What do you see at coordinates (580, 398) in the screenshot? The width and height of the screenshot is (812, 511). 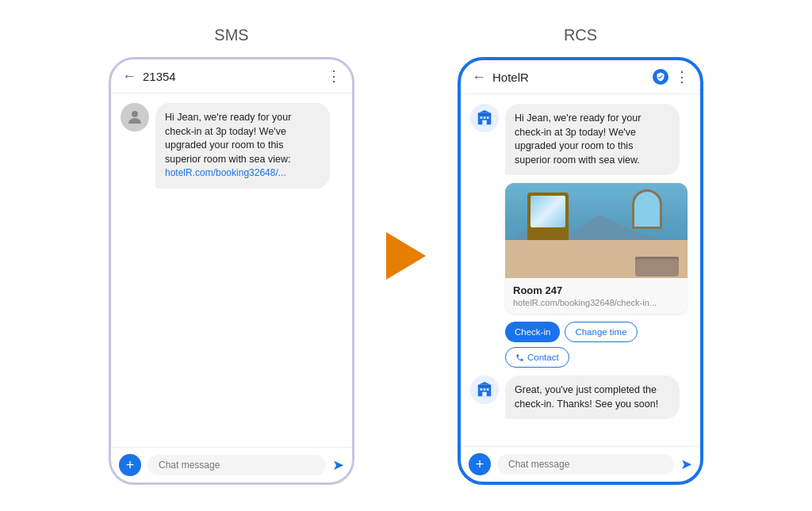 I see `rcs-message-row-2: Great, you've just completed the check-i…` at bounding box center [580, 398].